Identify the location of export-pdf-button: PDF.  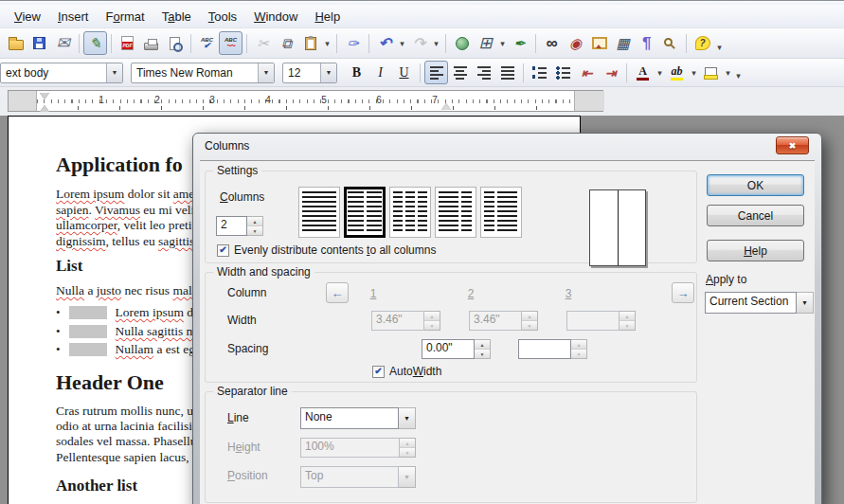
(127, 44).